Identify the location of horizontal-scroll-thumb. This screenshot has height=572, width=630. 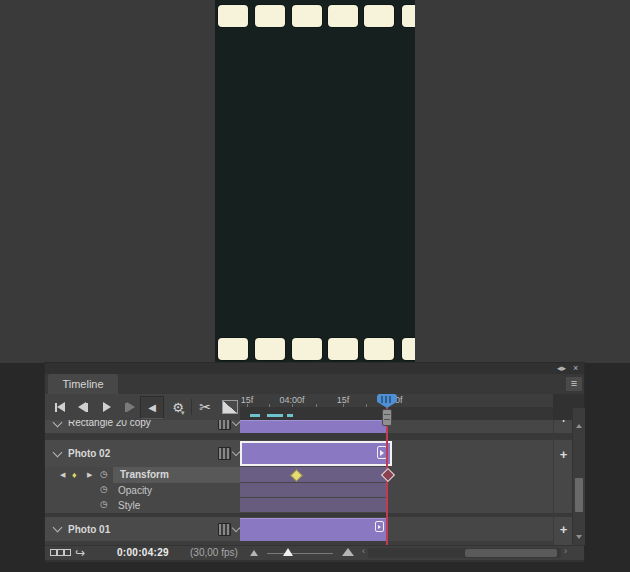
(511, 553).